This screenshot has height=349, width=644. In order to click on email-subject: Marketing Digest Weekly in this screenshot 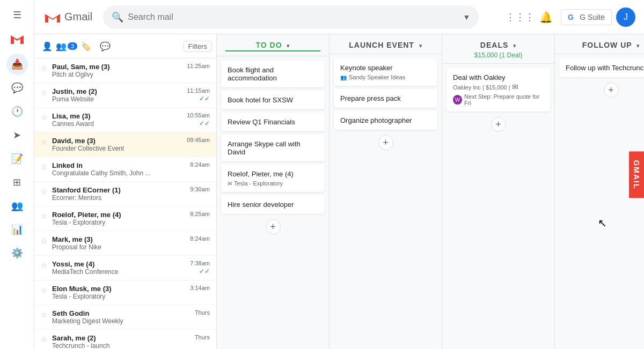, I will do `click(121, 321)`.